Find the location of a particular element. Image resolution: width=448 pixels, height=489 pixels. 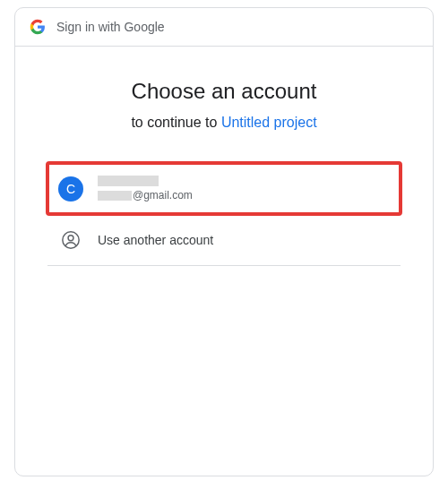

account-email: @gmail.com is located at coordinates (145, 195).